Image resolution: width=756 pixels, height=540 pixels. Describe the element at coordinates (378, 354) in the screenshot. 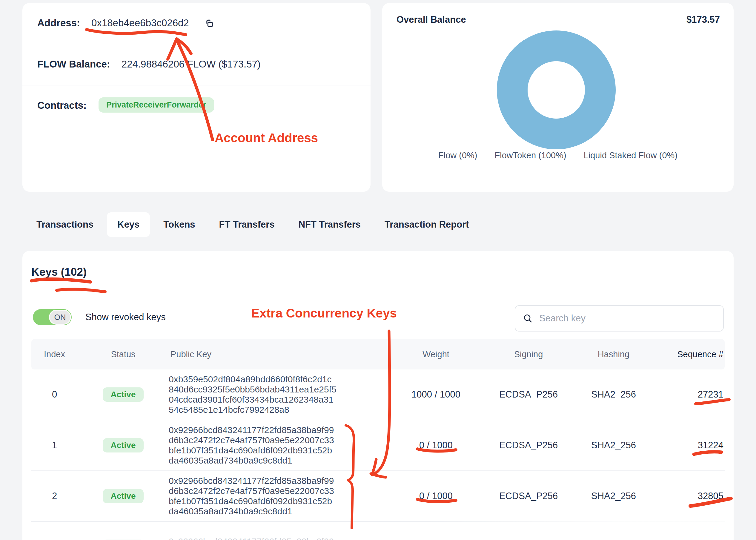

I see `keys-table-header: Index Status Public Key Weight Signing H…` at that location.